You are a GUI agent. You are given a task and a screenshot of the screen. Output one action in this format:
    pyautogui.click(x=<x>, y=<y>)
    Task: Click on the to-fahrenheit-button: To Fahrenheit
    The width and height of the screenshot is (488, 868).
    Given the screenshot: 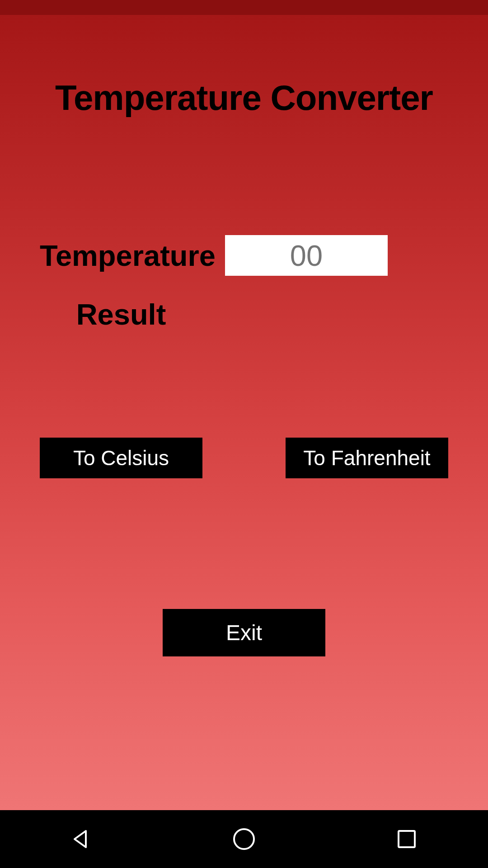 What is the action you would take?
    pyautogui.click(x=367, y=458)
    